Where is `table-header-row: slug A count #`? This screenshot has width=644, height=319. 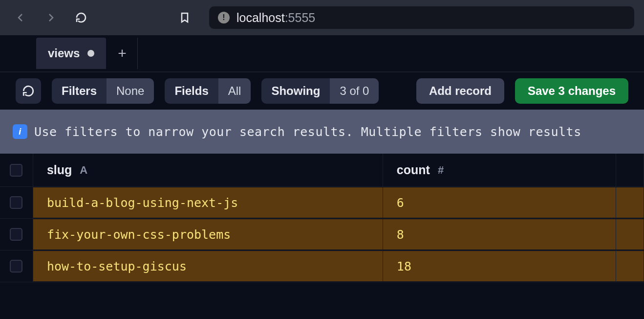
table-header-row: slug A count # is located at coordinates (322, 170).